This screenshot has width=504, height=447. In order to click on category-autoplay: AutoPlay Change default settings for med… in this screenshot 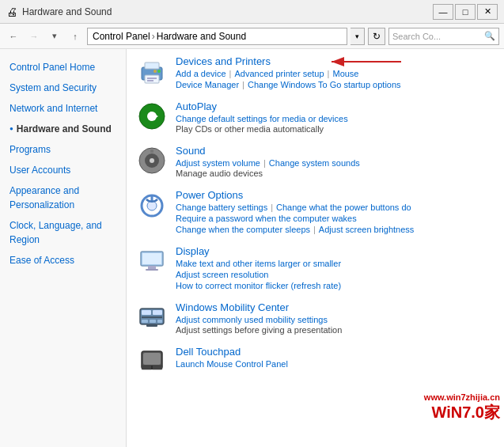, I will do `click(315, 117)`.